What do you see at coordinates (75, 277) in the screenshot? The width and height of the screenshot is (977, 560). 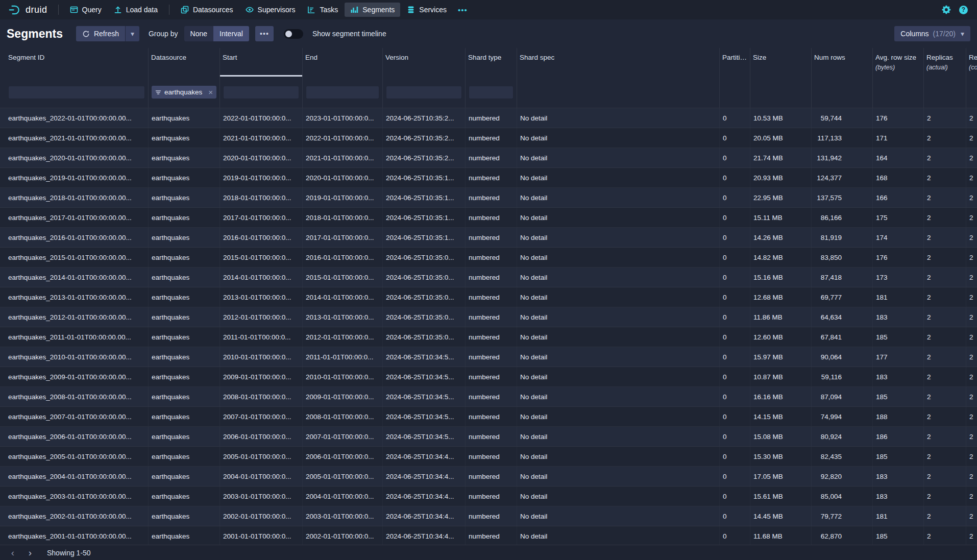 I see `cell-segment-id: earthquakes_2014-01-01T00:00:00.00...` at bounding box center [75, 277].